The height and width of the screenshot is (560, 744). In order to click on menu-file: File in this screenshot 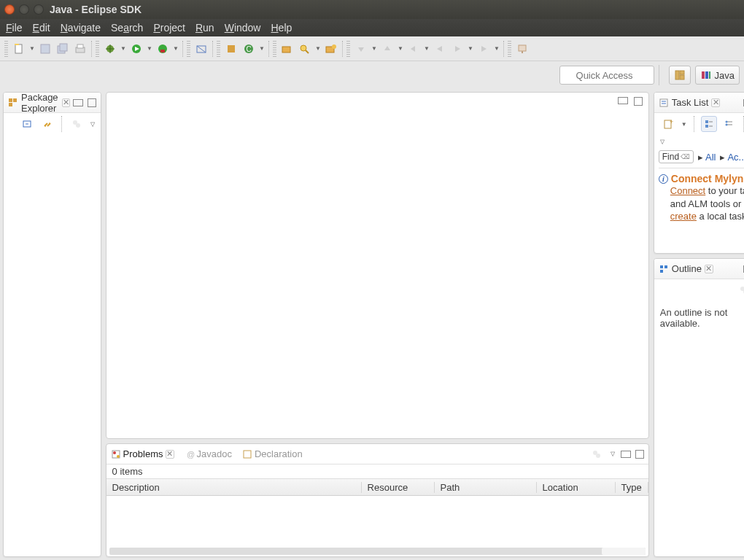, I will do `click(15, 28)`.